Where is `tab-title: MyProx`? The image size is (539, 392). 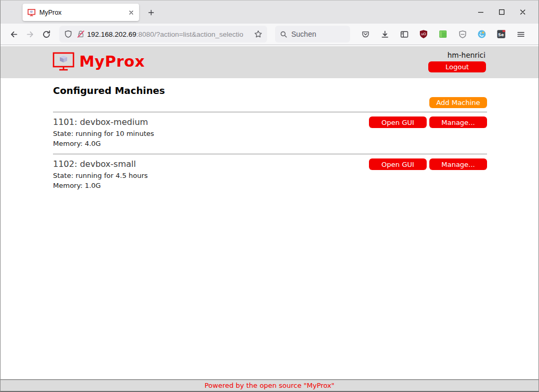 tab-title: MyProx is located at coordinates (84, 13).